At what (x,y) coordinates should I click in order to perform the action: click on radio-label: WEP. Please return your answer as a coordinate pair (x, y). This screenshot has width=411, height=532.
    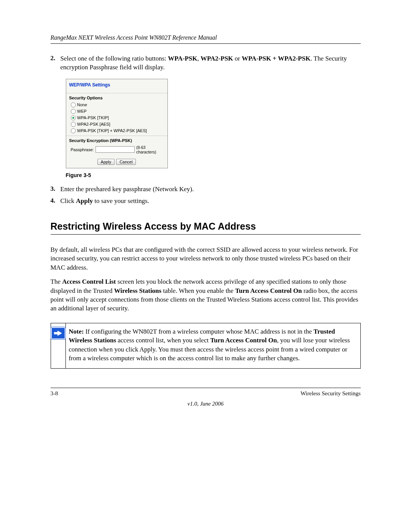
    Looking at the image, I should click on (82, 111).